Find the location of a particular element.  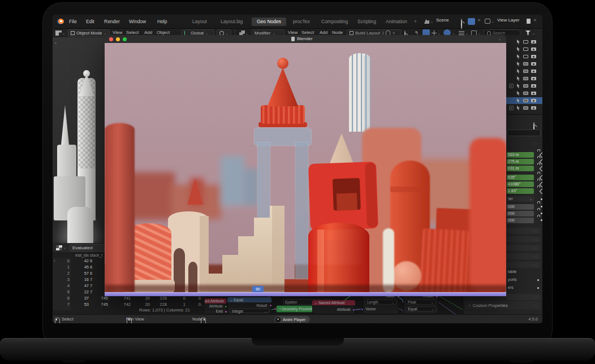

new-scene-icon is located at coordinates (472, 21).